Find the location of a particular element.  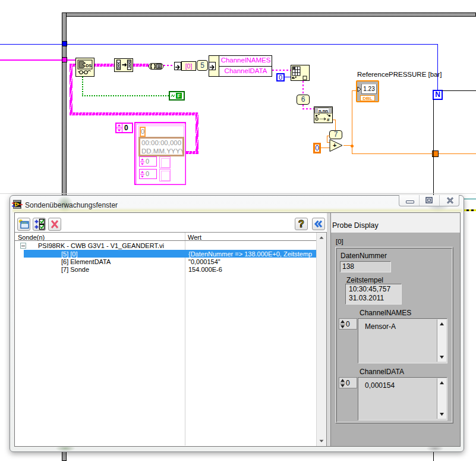

svg-text: n.nn is located at coordinates (323, 111).